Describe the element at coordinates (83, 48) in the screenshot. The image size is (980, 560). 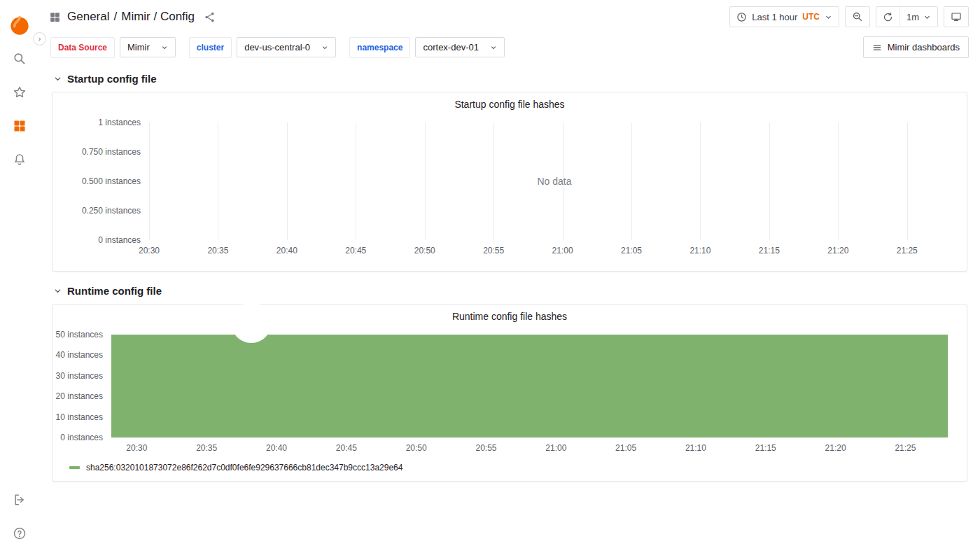
I see `variable-label-datasource: Data Source` at that location.